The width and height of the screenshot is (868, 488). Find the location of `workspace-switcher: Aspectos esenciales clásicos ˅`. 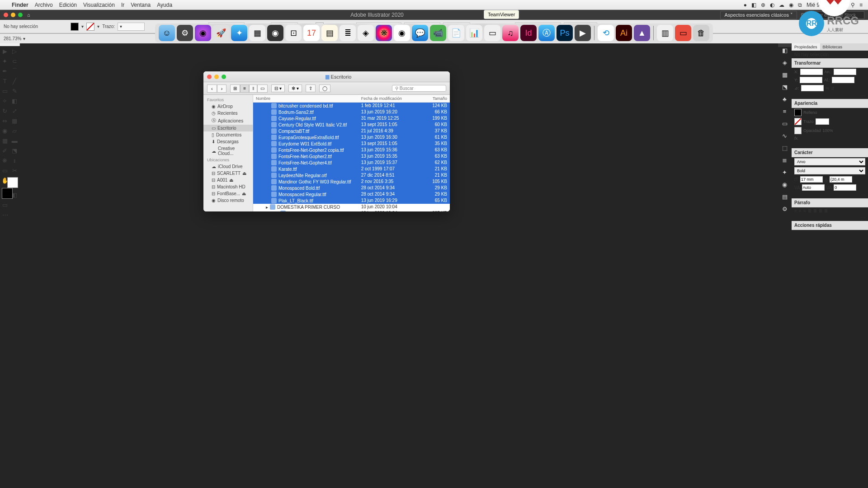

workspace-switcher: Aspectos esenciales clásicos ˅ is located at coordinates (759, 15).